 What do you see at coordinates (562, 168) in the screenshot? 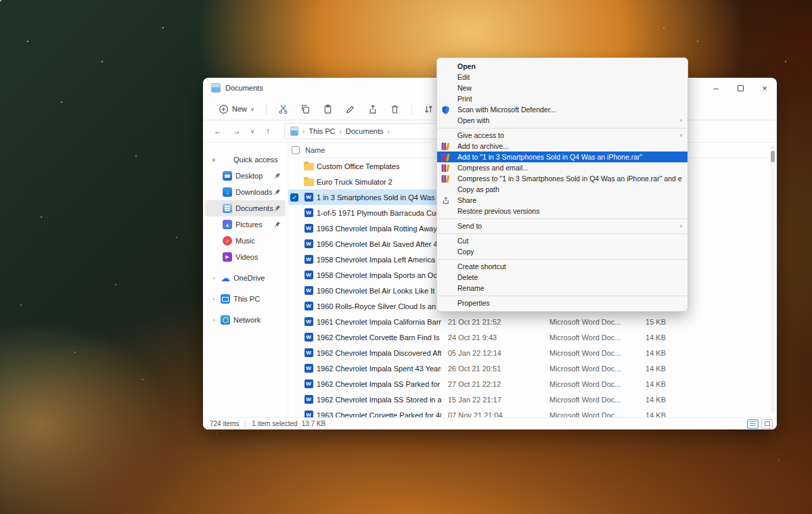
I see `context-menu-item-compress-and-email: Compress and email...` at bounding box center [562, 168].